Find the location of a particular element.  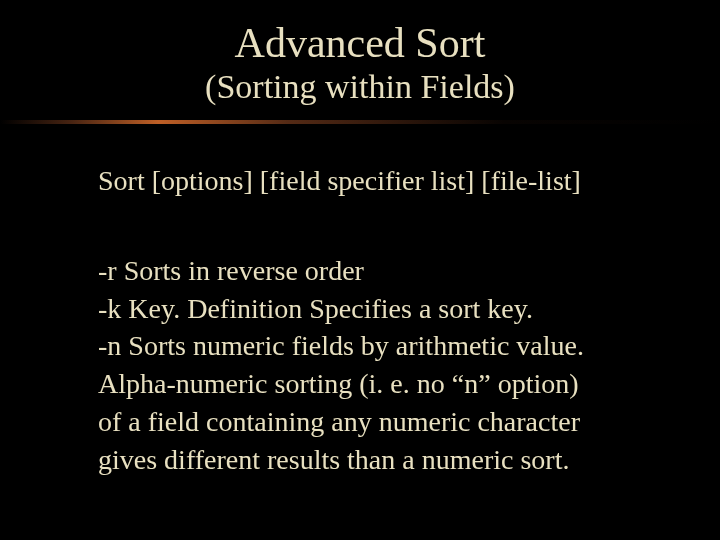

option-r: -r Sorts in reverse order is located at coordinates (364, 271).